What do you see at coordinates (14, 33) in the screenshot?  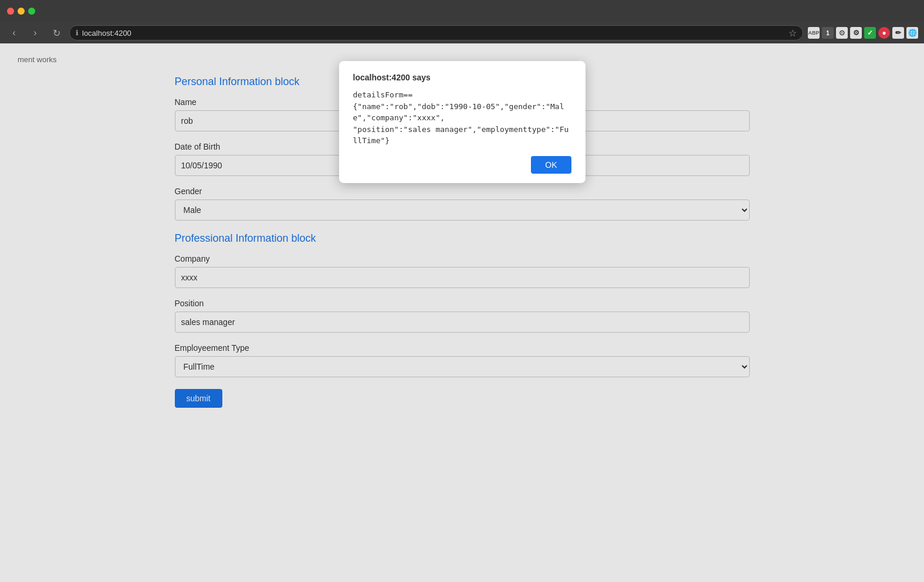 I see `back-button: ‹` at bounding box center [14, 33].